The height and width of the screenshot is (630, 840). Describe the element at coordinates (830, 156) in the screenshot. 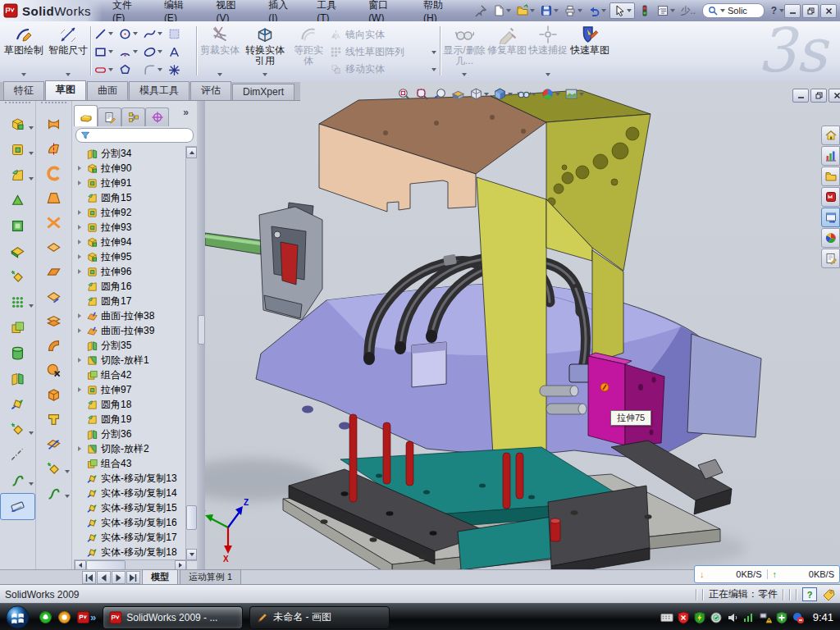

I see `solidworks-resources` at that location.